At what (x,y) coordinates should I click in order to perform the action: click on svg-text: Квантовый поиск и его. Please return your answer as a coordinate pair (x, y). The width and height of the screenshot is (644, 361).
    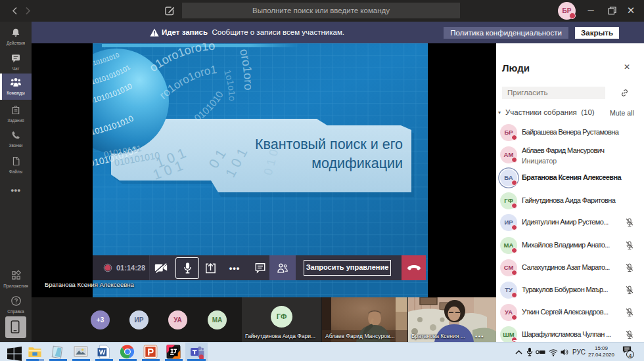
    Looking at the image, I should click on (329, 144).